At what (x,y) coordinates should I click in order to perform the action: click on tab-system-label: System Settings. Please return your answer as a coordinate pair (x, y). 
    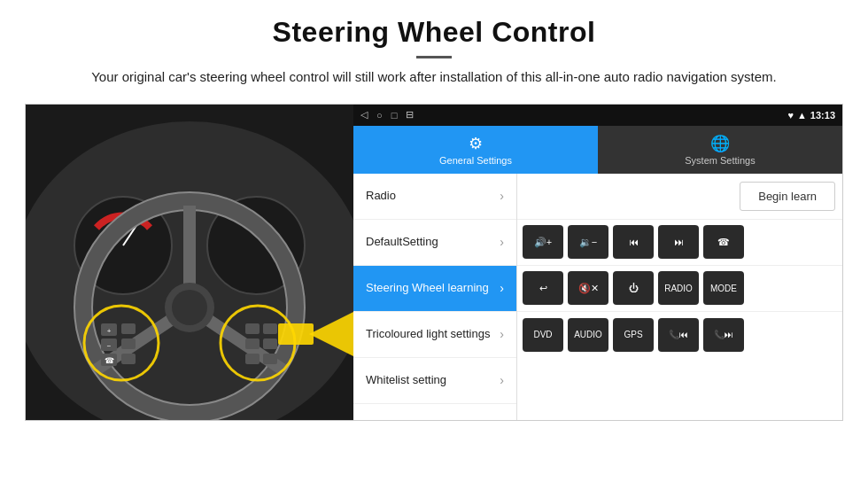
    Looking at the image, I should click on (719, 160).